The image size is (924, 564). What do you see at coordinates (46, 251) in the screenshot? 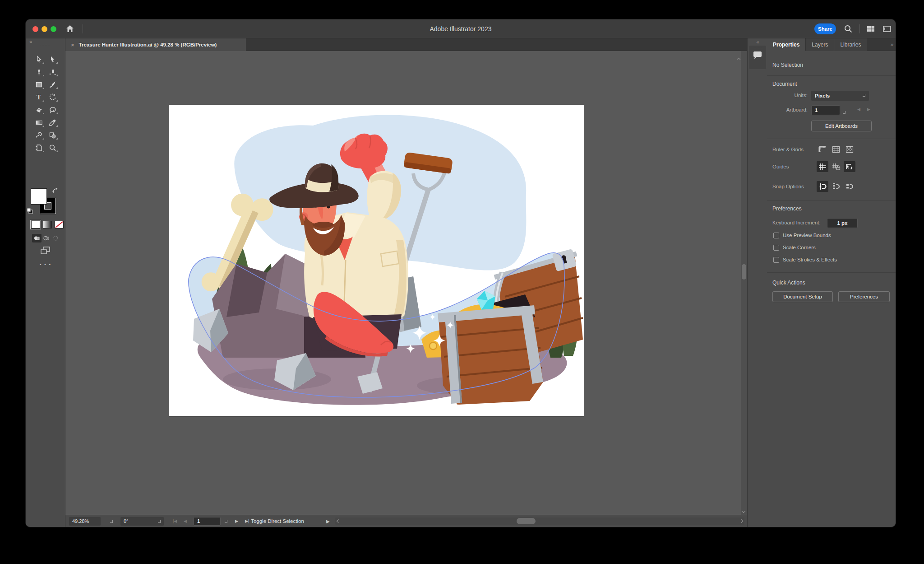
I see `change-screen-mode-icon` at bounding box center [46, 251].